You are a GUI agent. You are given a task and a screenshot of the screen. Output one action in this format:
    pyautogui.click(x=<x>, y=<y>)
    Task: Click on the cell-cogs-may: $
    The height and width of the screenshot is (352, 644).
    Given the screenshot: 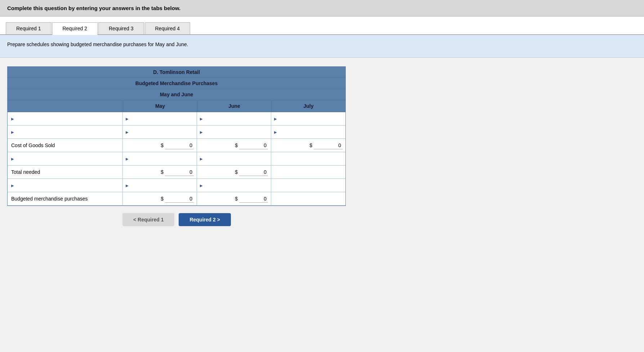 What is the action you would take?
    pyautogui.click(x=160, y=145)
    